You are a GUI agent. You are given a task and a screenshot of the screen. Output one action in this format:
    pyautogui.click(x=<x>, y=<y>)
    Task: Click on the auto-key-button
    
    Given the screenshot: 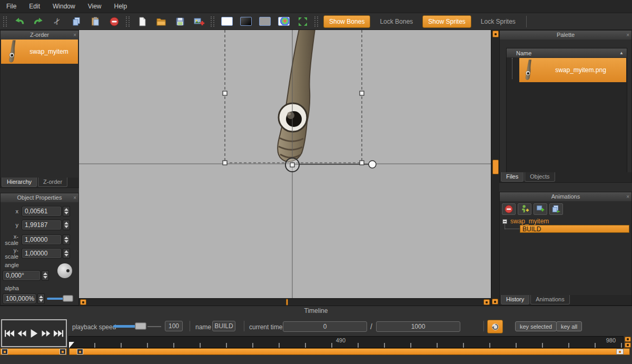 What is the action you would take?
    pyautogui.click(x=495, y=327)
    